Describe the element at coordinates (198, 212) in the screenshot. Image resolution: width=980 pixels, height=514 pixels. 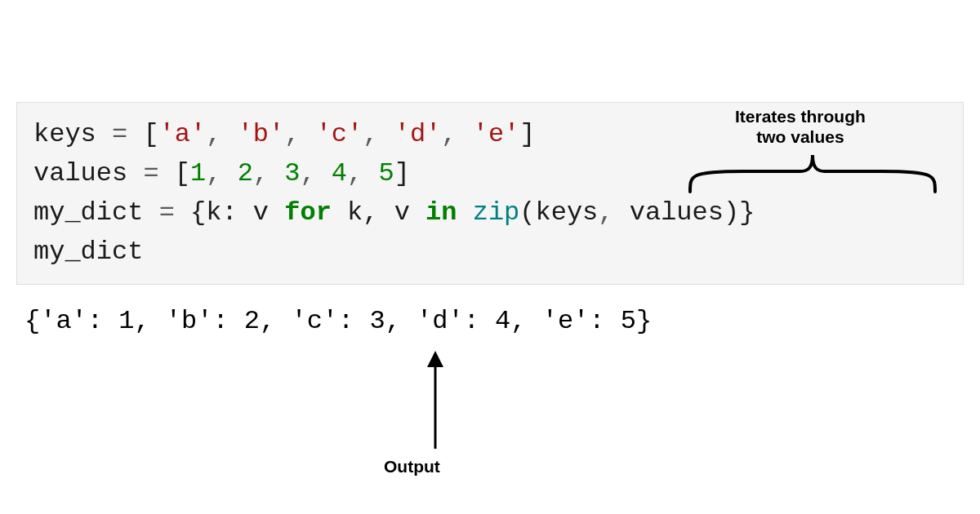
I see `code-brace: {` at that location.